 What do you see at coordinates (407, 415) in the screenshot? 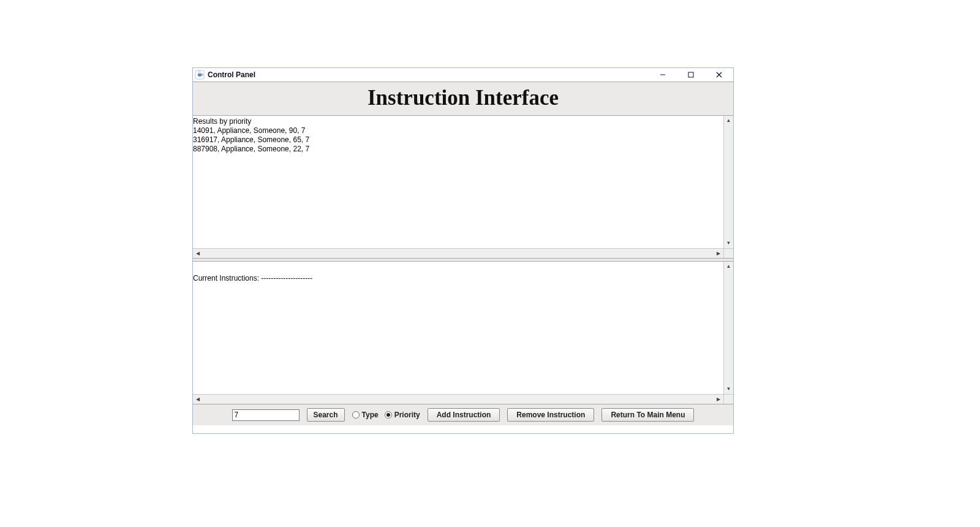
I see `radio-priority-label: Priority` at bounding box center [407, 415].